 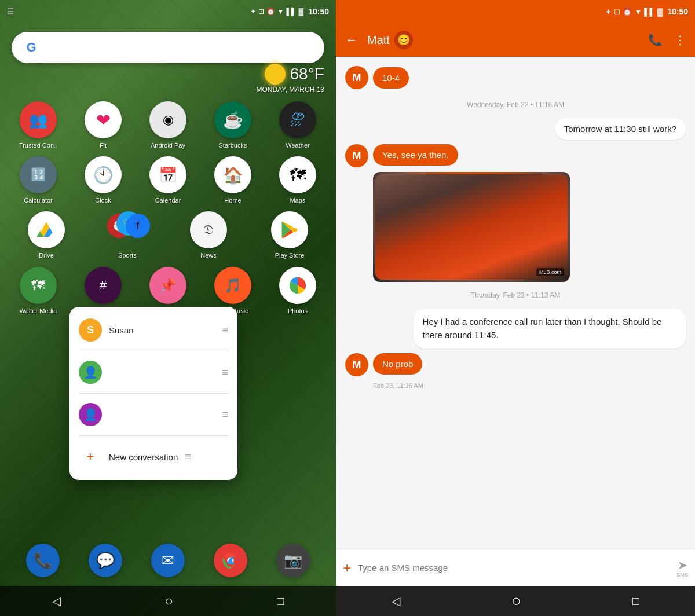 I want to click on app-row-2: 🔢 Calculator 🕙 Clock 📅 Calendar 🏠, so click(x=168, y=181).